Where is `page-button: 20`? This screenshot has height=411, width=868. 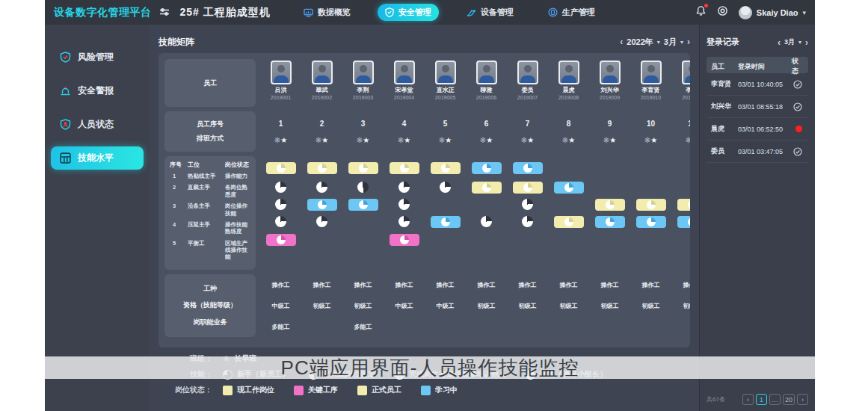
page-button: 20 is located at coordinates (789, 399).